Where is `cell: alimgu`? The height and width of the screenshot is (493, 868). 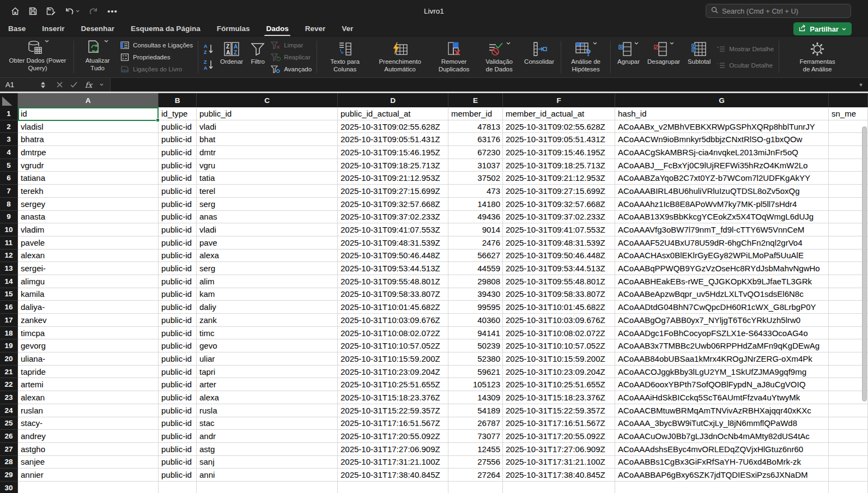 cell: alimgu is located at coordinates (88, 282).